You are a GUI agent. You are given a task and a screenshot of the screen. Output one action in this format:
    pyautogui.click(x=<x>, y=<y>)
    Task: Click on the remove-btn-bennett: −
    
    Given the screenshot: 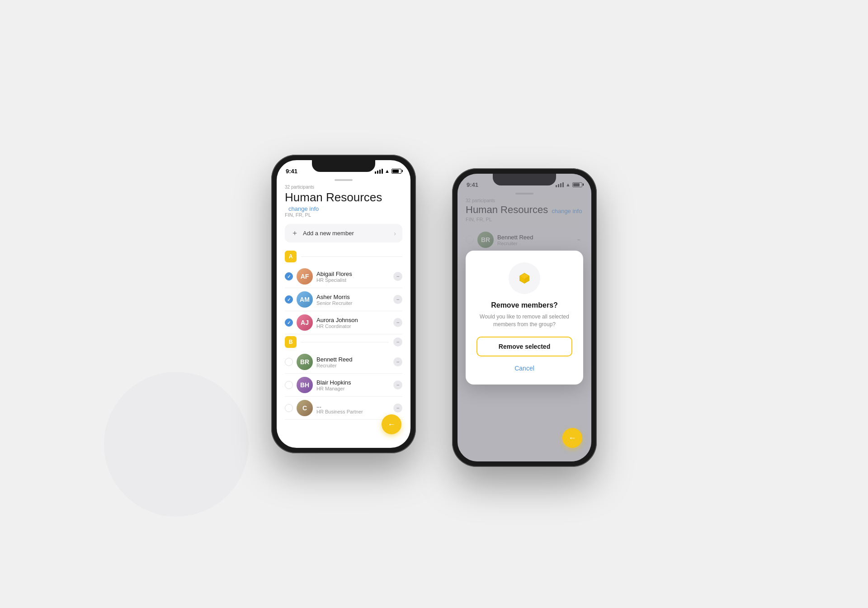 What is the action you would take?
    pyautogui.click(x=398, y=362)
    